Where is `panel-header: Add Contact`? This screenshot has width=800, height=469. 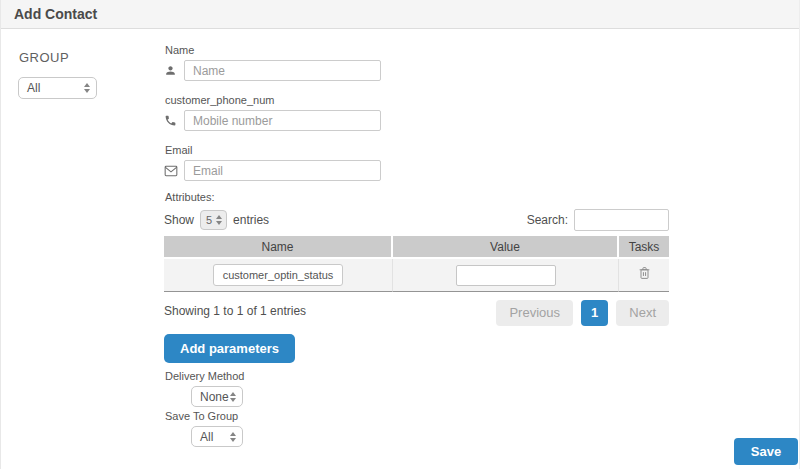
panel-header: Add Contact is located at coordinates (400, 14).